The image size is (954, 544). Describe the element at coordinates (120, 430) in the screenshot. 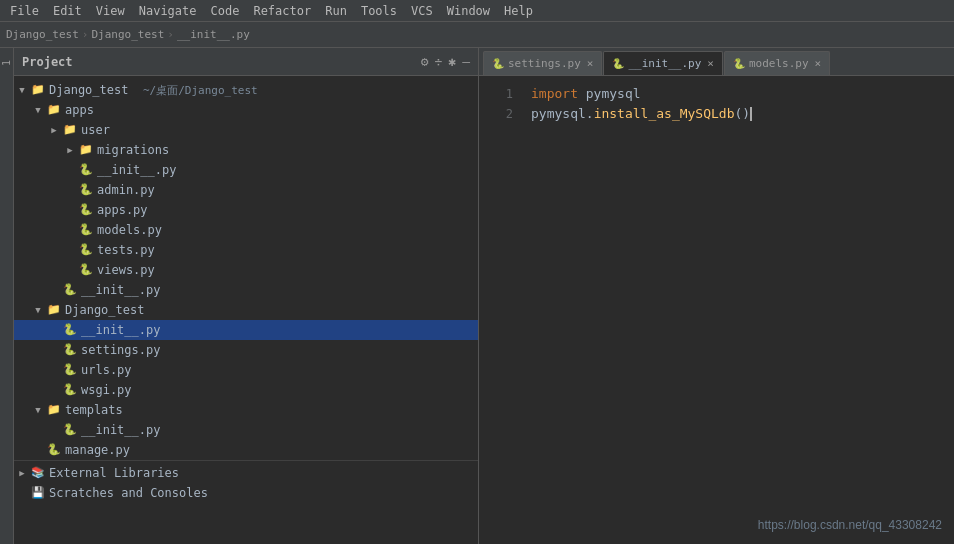

I see `label-init-templats: __init__.py` at that location.